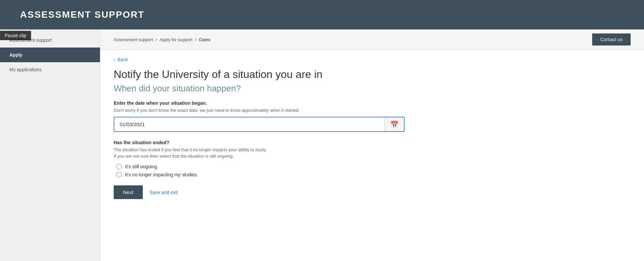  Describe the element at coordinates (162, 175) in the screenshot. I see `radio-no-longer-label: It's no longer impacting my studies.` at that location.